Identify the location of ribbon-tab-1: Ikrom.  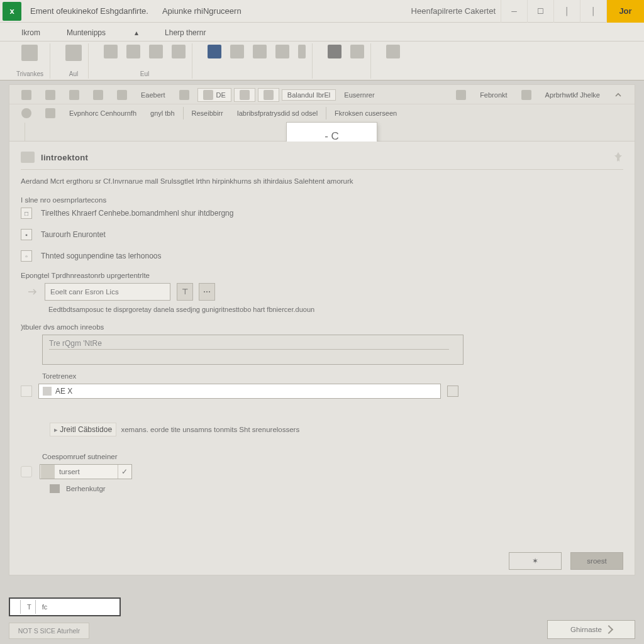
(31, 35).